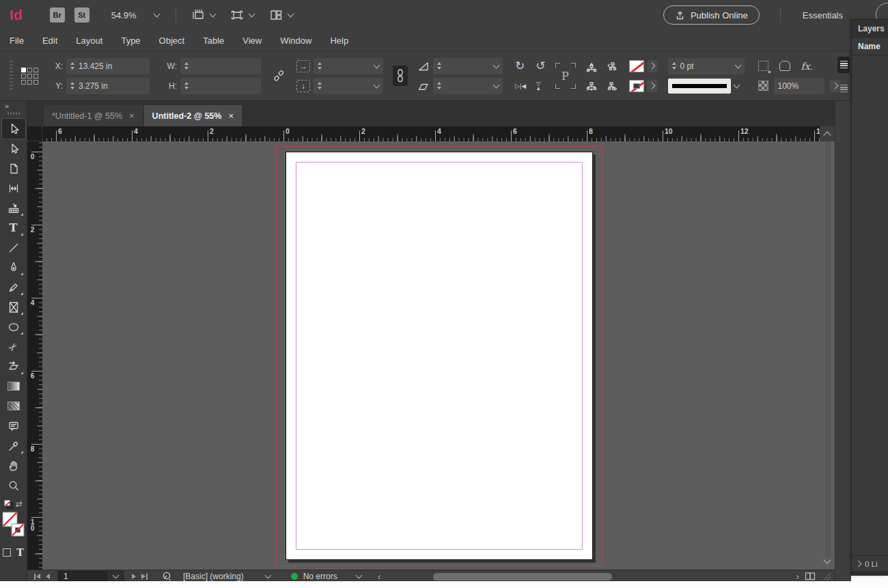  What do you see at coordinates (279, 76) in the screenshot?
I see `constrain-dimensions-link-icon` at bounding box center [279, 76].